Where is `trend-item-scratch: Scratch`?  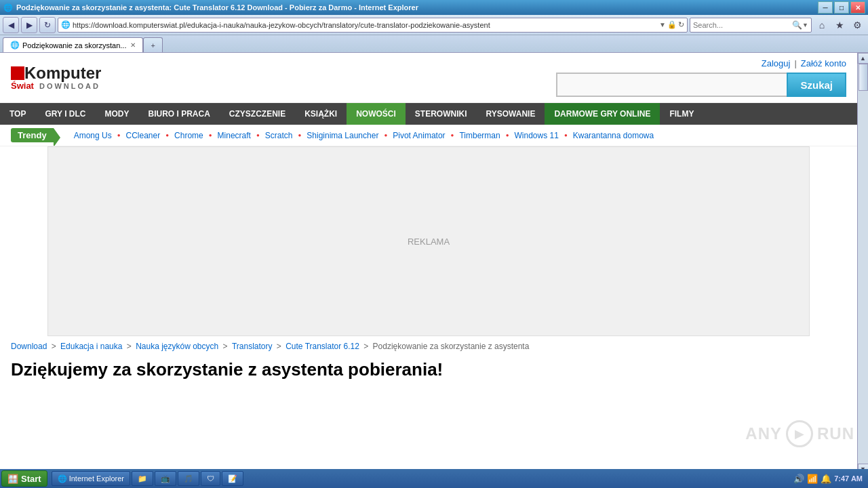 trend-item-scratch: Scratch is located at coordinates (279, 136).